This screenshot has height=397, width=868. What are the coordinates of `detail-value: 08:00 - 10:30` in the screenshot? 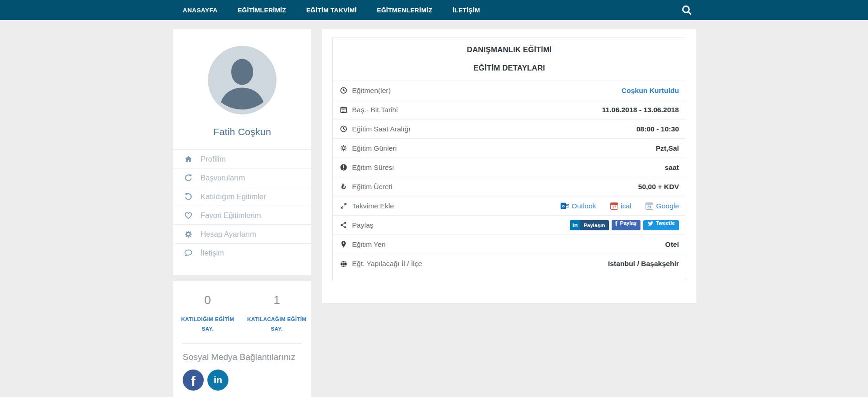 It's located at (657, 129).